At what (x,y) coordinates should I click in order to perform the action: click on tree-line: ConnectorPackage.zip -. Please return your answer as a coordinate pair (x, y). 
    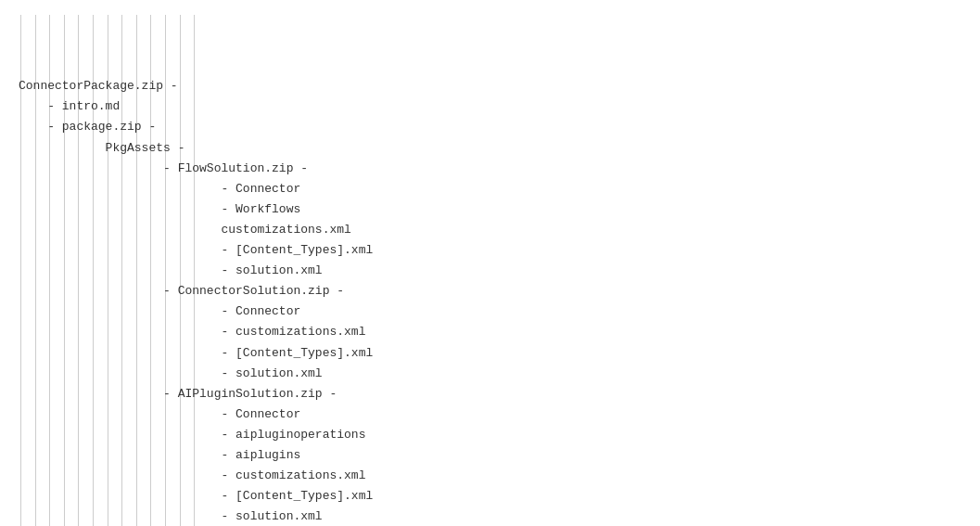
    Looking at the image, I should click on (490, 86).